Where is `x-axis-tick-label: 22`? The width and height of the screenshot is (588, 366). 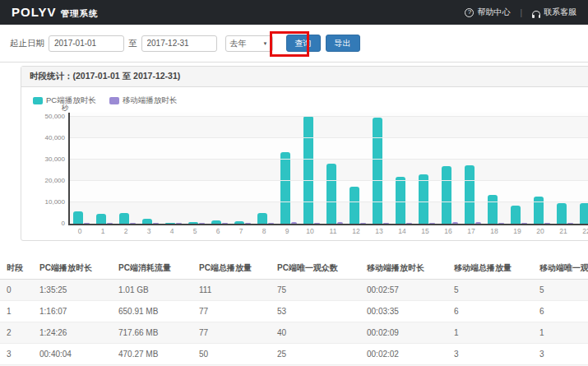
x-axis-tick-label: 22 is located at coordinates (581, 231).